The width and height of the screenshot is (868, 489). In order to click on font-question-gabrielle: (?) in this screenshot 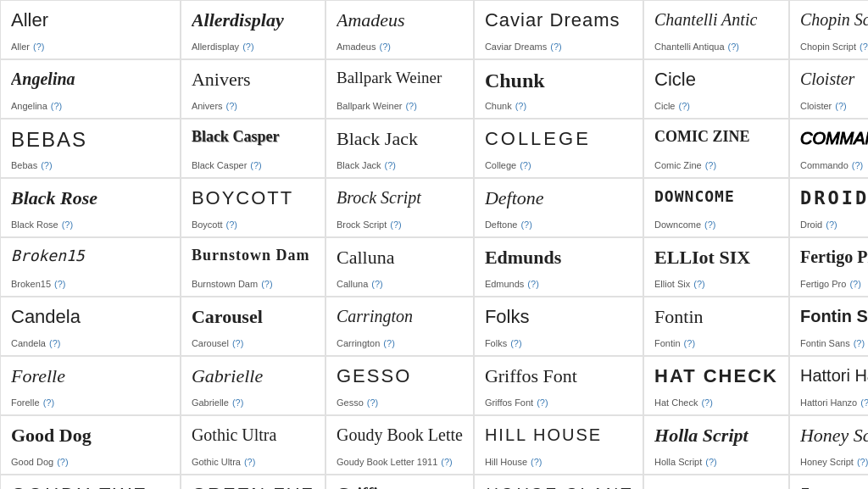, I will do `click(237, 403)`.